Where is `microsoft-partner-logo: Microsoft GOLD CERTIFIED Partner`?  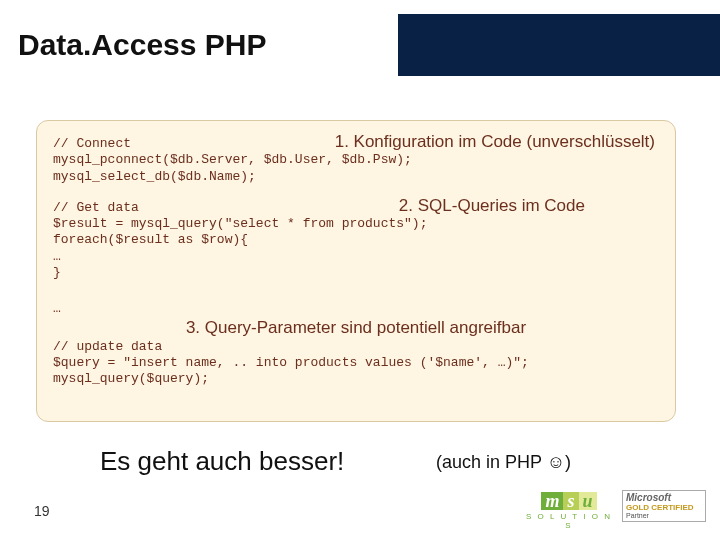 microsoft-partner-logo: Microsoft GOLD CERTIFIED Partner is located at coordinates (664, 506).